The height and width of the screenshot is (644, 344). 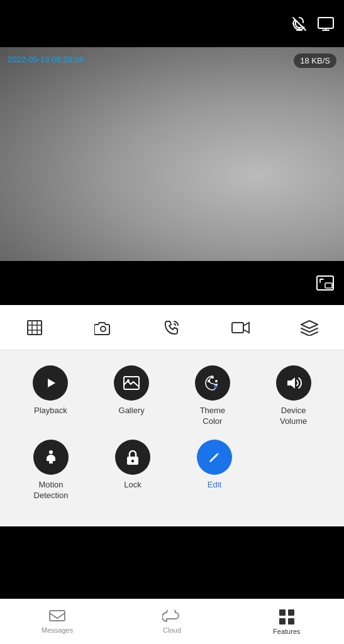 What do you see at coordinates (133, 470) in the screenshot?
I see `feature-lock: Lock` at bounding box center [133, 470].